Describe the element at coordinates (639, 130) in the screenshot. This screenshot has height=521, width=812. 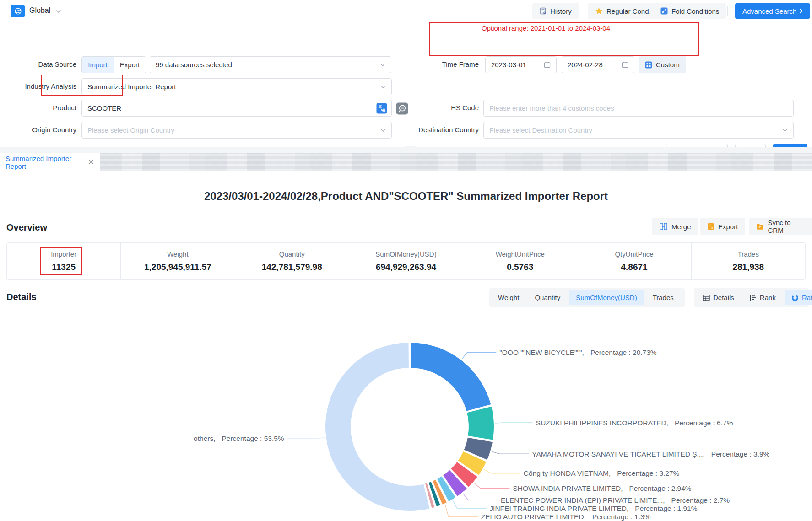
I see `destination-country-select: Please select Destination Country` at that location.